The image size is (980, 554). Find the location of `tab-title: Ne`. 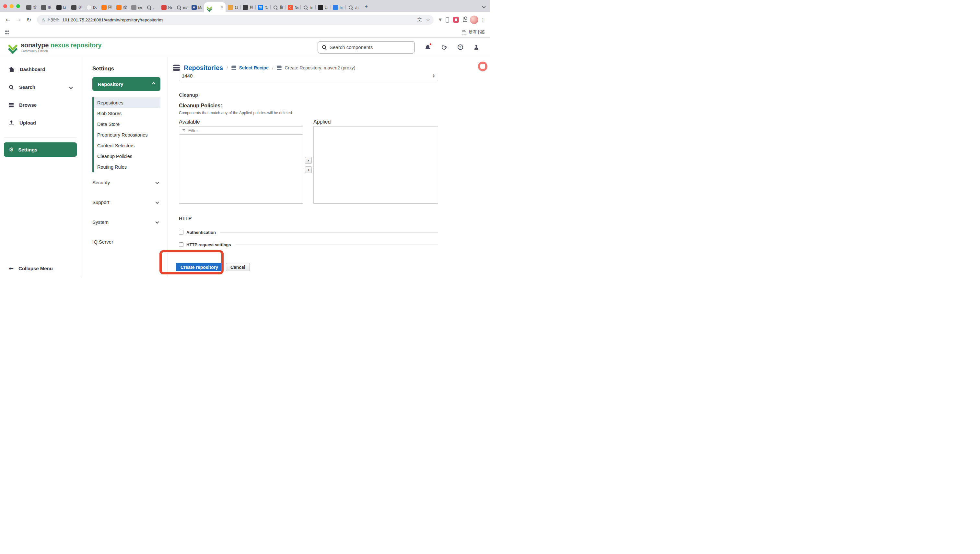

tab-title: Ne is located at coordinates (296, 8).